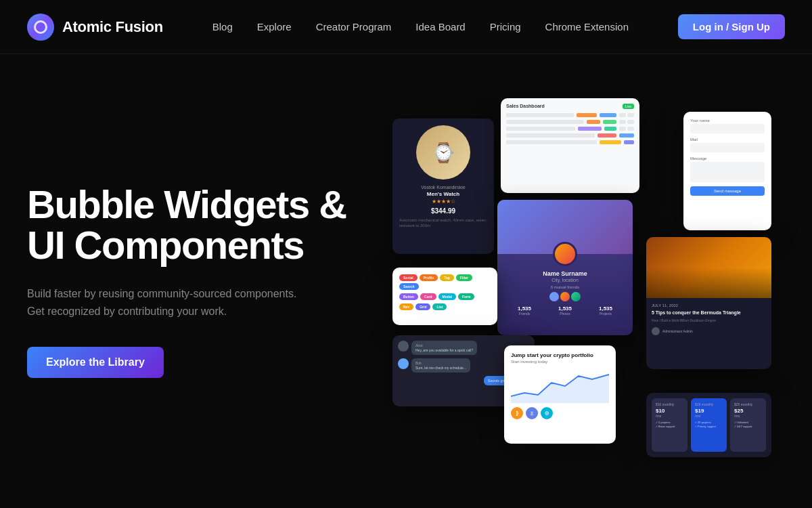  What do you see at coordinates (731, 27) in the screenshot?
I see `login-signup-button: Log in / Sign Up` at bounding box center [731, 27].